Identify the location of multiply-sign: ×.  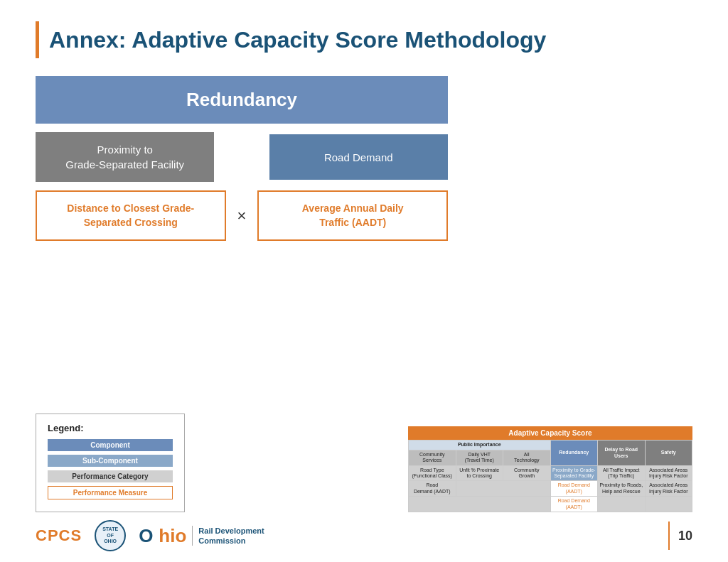
(242, 216).